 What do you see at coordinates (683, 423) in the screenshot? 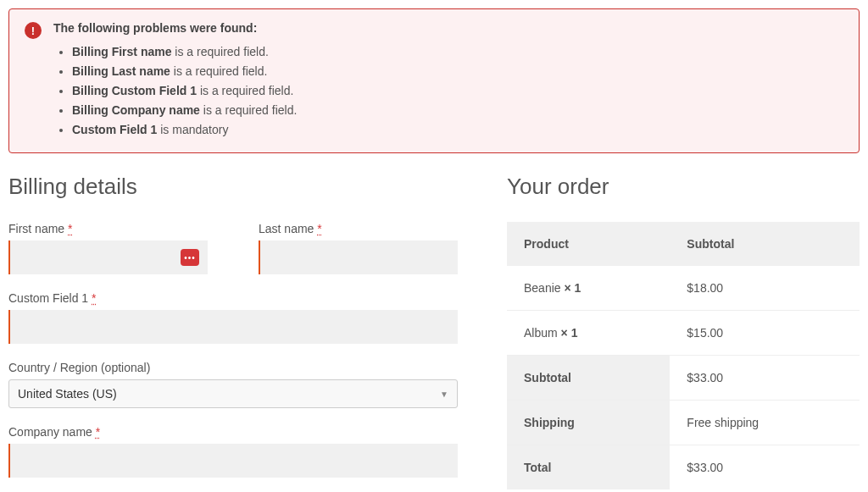
I see `order-shipping-row: Shipping Free shipping` at bounding box center [683, 423].